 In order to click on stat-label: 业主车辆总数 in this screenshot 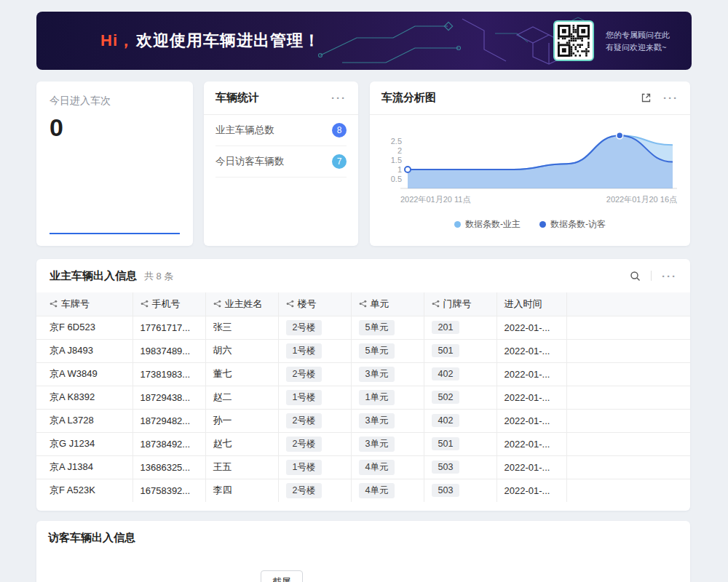, I will do `click(245, 130)`.